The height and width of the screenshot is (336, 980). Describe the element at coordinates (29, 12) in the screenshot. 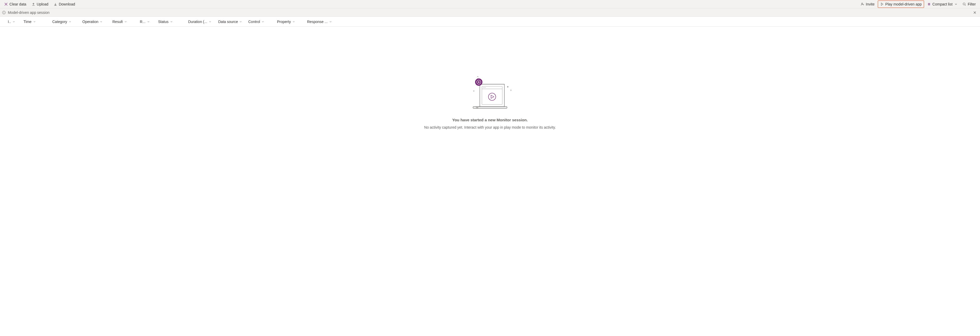

I see `session-label: Model-driven app session` at that location.